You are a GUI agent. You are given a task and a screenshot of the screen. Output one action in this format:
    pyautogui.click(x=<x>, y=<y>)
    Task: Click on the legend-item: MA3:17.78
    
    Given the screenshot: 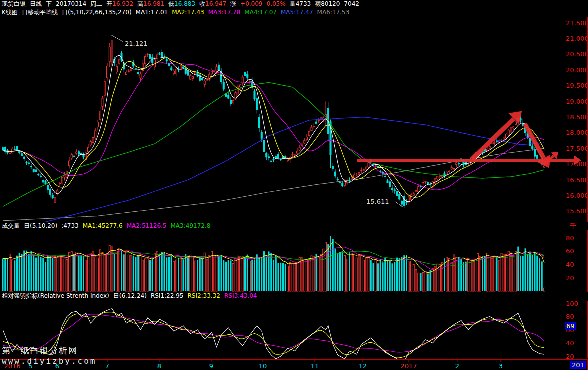 What is the action you would take?
    pyautogui.click(x=225, y=12)
    